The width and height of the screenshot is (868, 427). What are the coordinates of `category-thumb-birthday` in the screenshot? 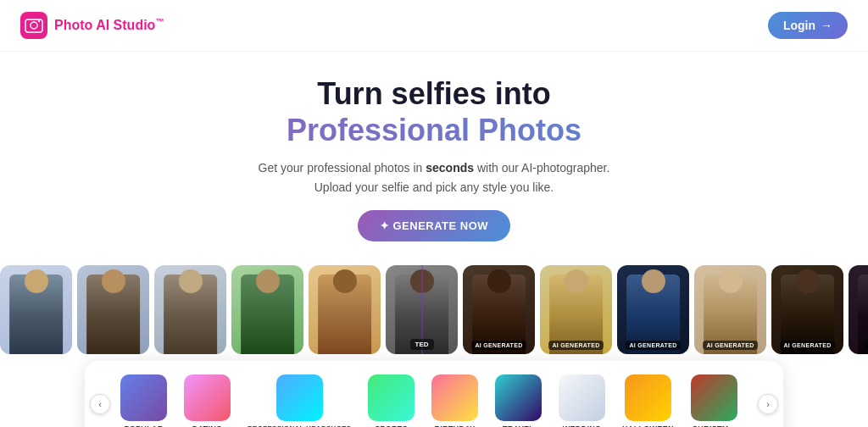 It's located at (454, 398).